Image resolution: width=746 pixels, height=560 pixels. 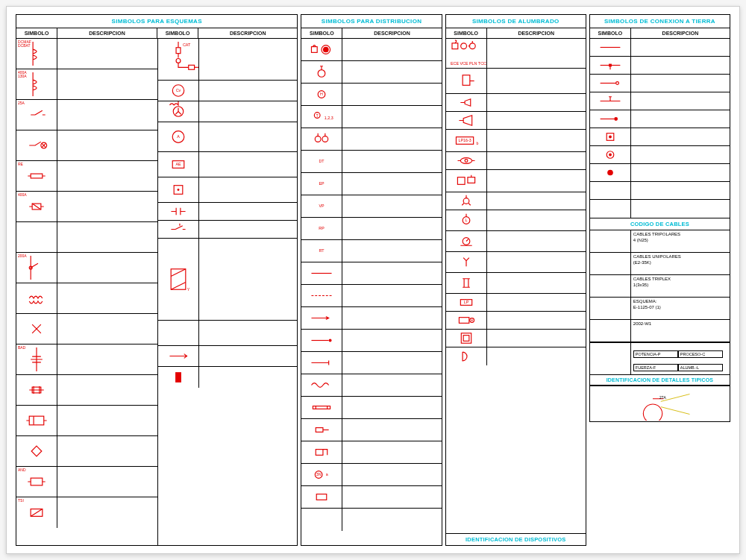 I want to click on svg-text: VP, so click(x=322, y=206).